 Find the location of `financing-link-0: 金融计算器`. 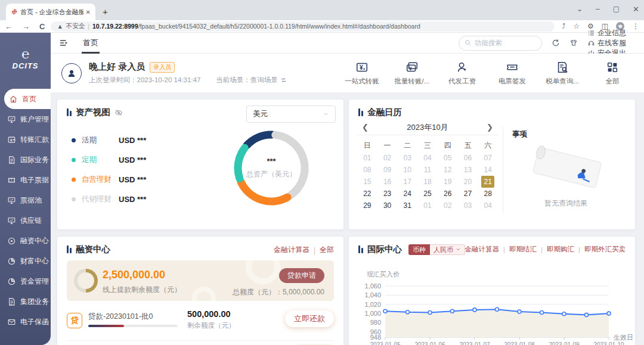

financing-link-0: 金融计算器 is located at coordinates (292, 250).